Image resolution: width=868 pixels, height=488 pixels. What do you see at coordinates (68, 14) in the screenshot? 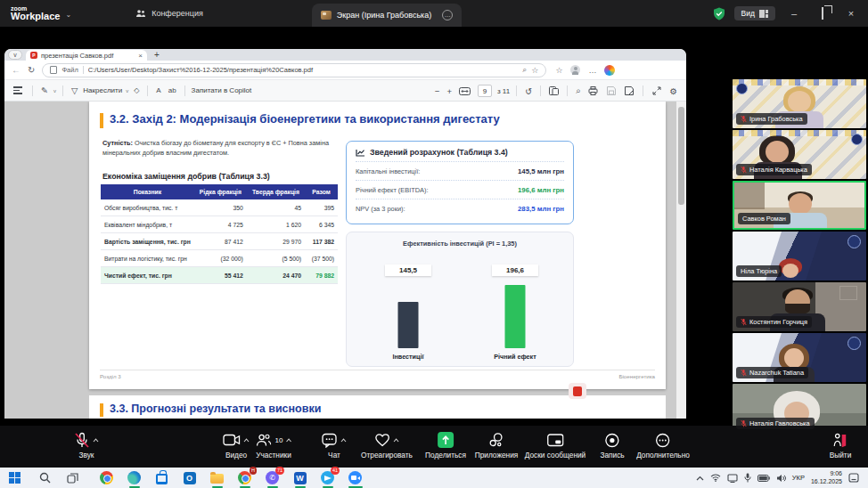
I see `chevron-down-icon: ⌄` at bounding box center [68, 14].